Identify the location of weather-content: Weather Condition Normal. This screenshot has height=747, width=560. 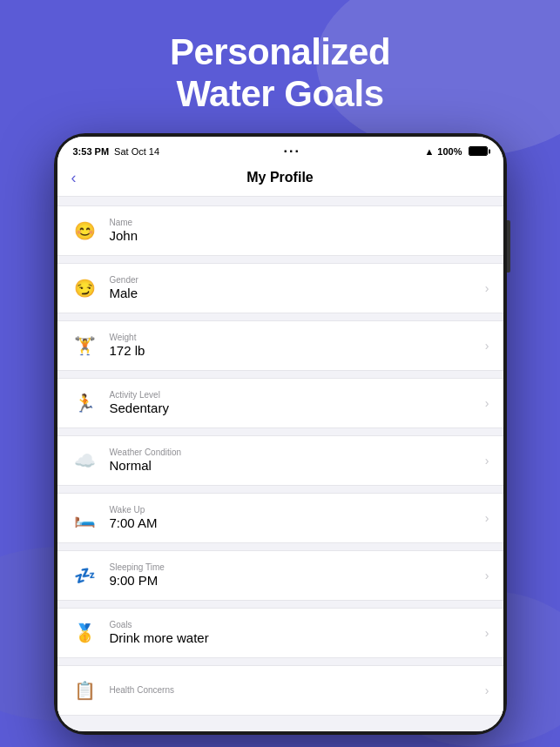
(294, 460).